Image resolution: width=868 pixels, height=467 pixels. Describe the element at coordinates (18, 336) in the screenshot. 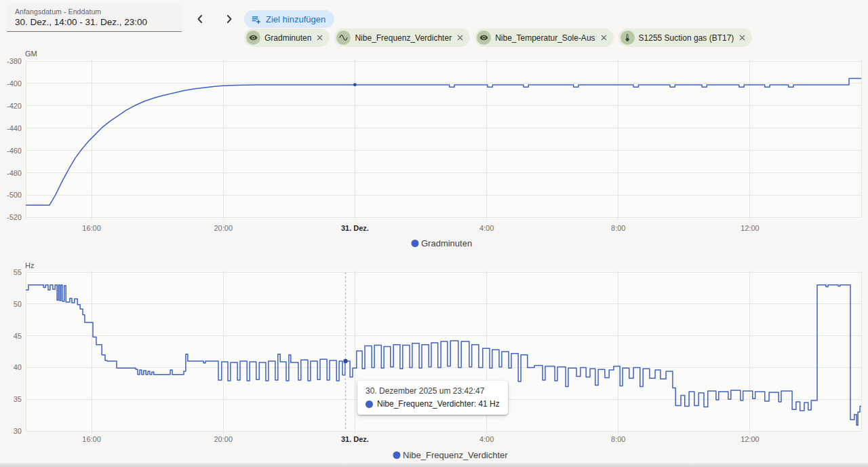

I see `y-tick-label: 45` at that location.